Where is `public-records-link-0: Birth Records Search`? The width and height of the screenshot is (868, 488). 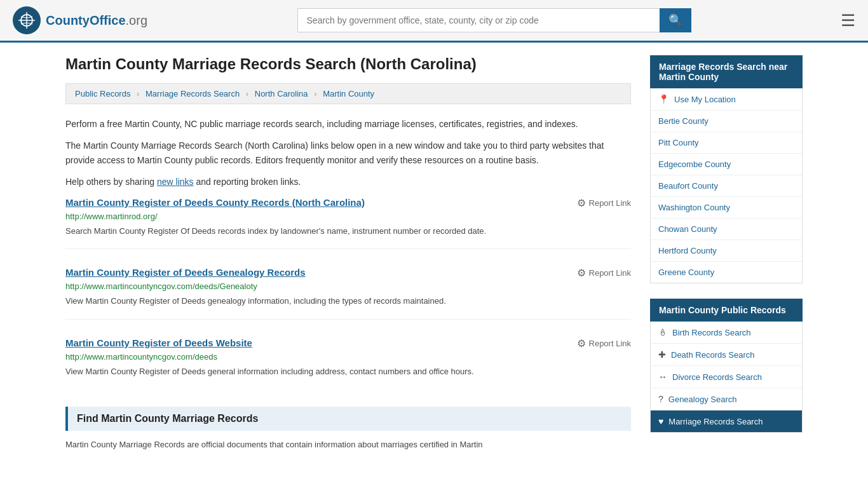
public-records-link-0: Birth Records Search is located at coordinates (712, 333).